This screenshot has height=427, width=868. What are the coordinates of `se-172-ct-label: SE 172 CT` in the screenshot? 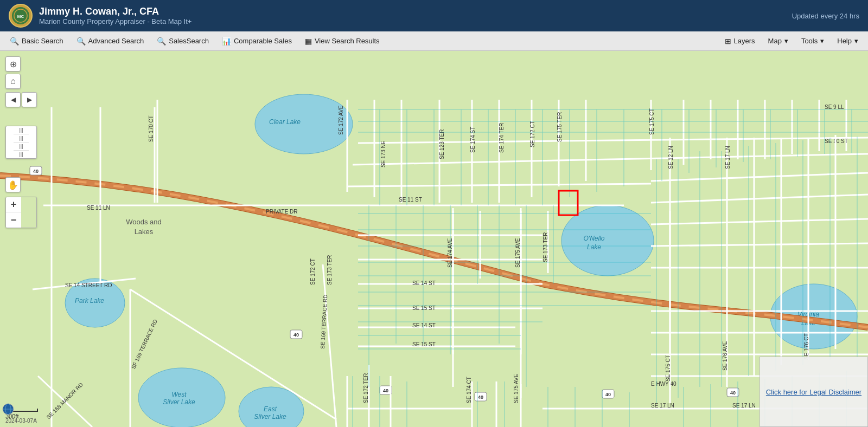 It's located at (533, 134).